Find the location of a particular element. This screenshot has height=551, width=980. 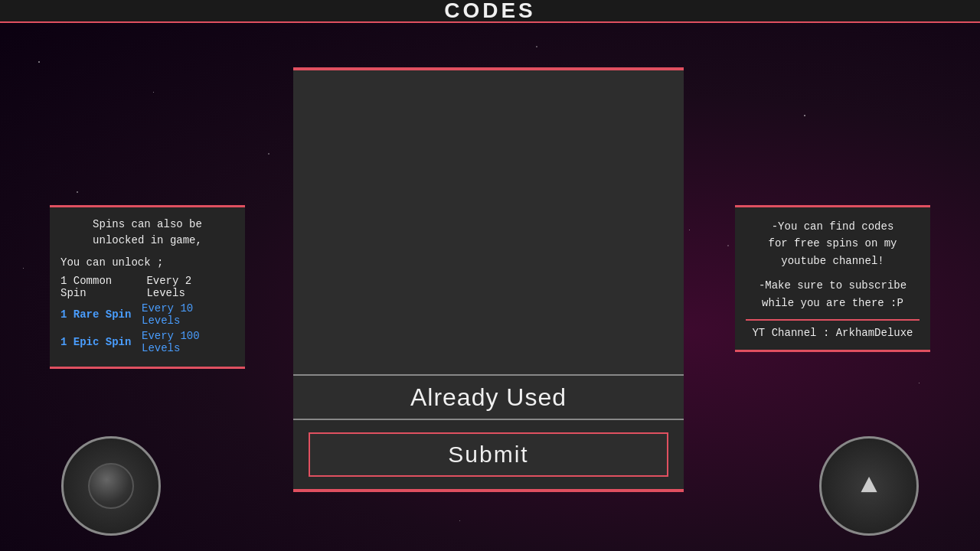

epic-spin-freq: Every 100 Levels is located at coordinates (188, 342).